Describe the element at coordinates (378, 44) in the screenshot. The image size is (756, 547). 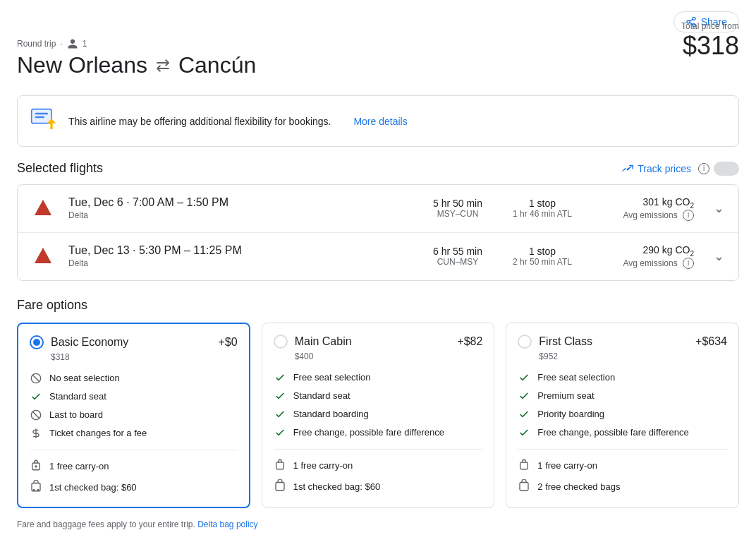
I see `trip-meta: Round trip · 1` at that location.